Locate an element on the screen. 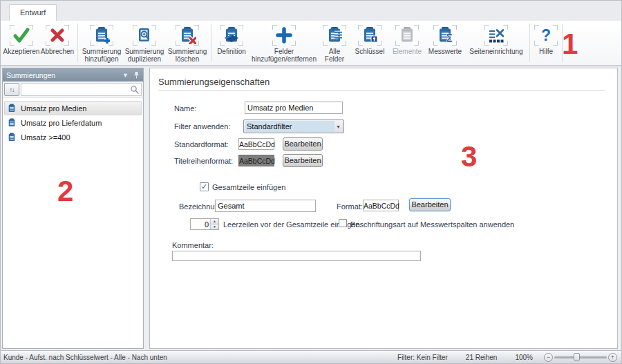  blank-lines-stepper: 0 ▲ ▼ is located at coordinates (205, 224).